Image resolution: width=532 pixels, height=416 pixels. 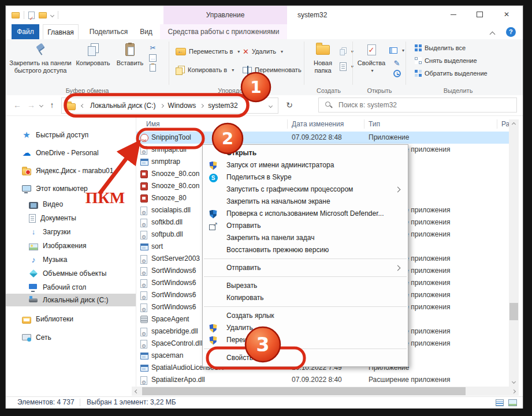 What do you see at coordinates (130, 54) in the screenshot?
I see `paste-button: Вставить` at bounding box center [130, 54].